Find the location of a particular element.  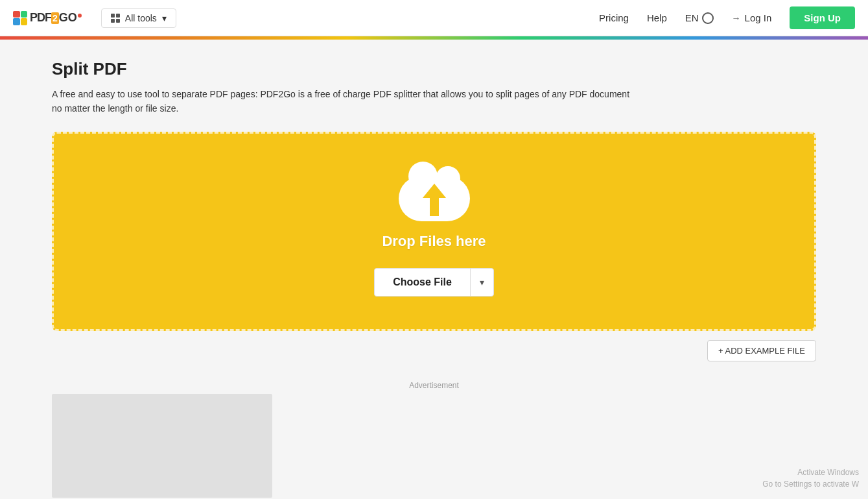

globe-icon is located at coordinates (708, 18).